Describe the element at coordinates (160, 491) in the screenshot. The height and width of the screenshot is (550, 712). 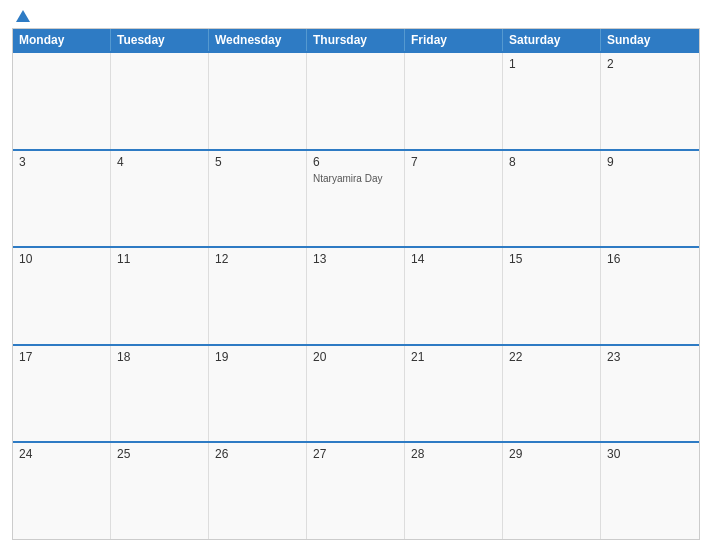
I see `calendar-cell: 25` at that location.